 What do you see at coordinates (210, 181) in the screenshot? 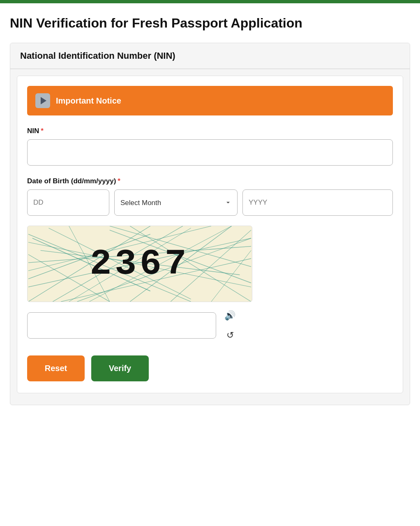
I see `dob-field-label: Date of Birth (dd/mm/yyyy) *` at bounding box center [210, 181].